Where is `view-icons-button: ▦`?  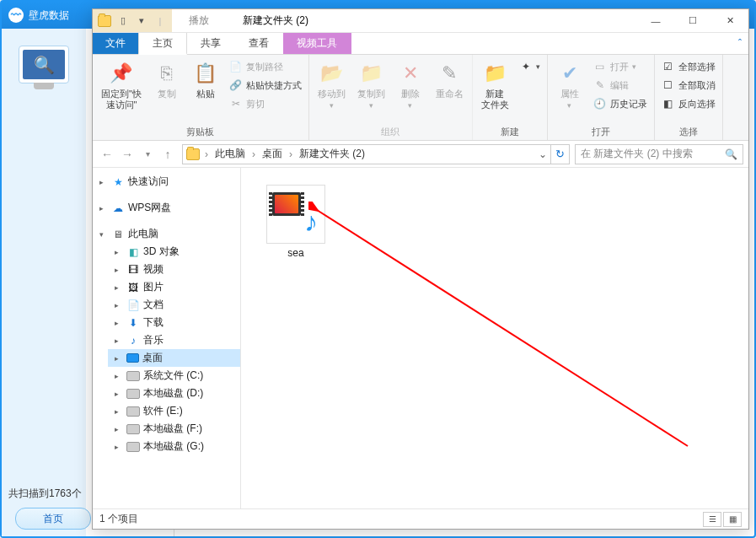
view-icons-button: ▦ is located at coordinates (732, 519).